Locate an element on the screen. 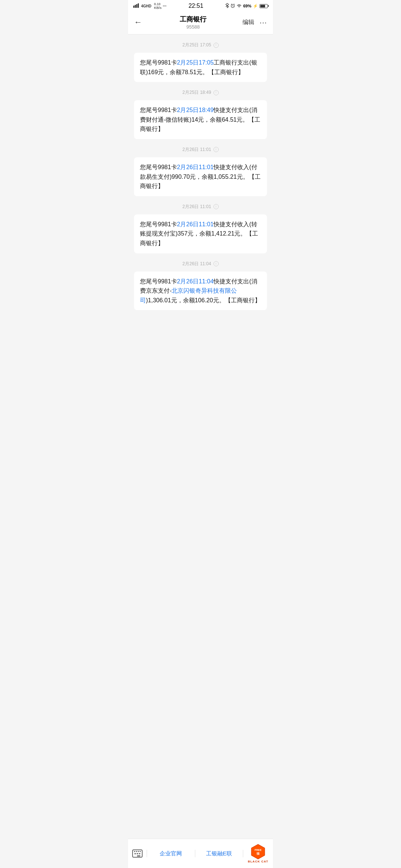 This screenshot has height=868, width=401. status-network: 4GHD 0.10KB/s ··· is located at coordinates (150, 6).